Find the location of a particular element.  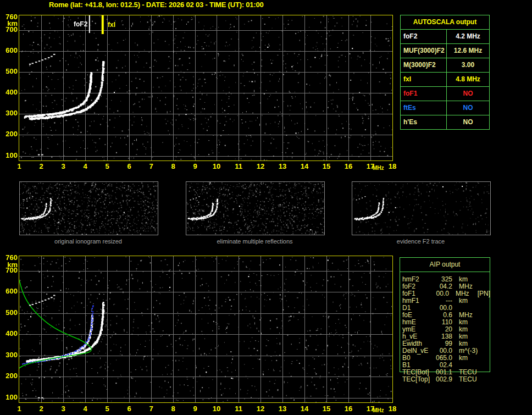

aip-header-divider is located at coordinates (445, 272).